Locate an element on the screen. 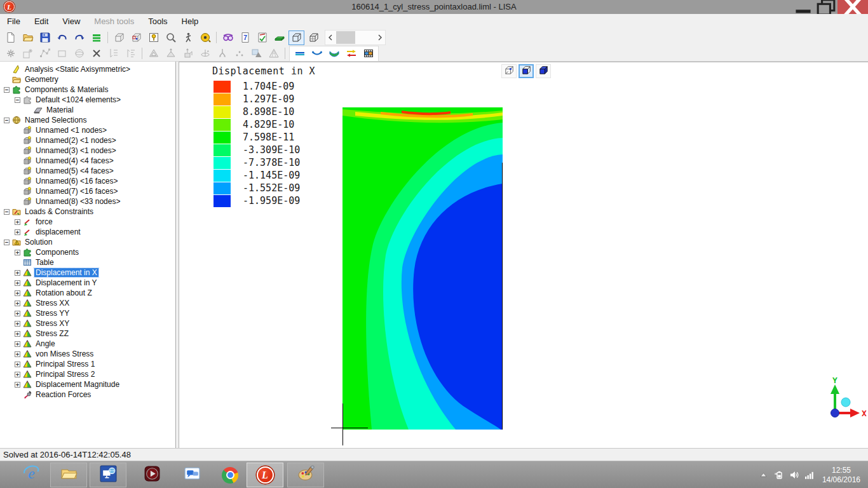 This screenshot has width=868, height=488. taskbar-remote-desktop-button is located at coordinates (108, 475).